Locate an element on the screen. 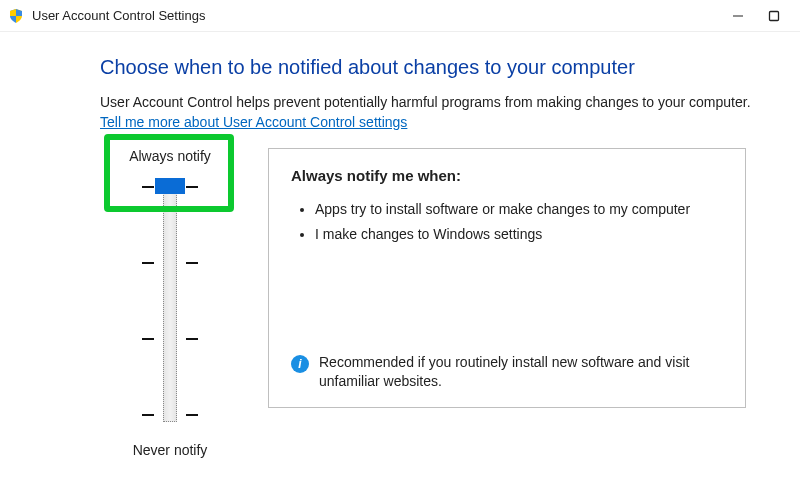  panel-bullet-list: Apps try to install software or make cha… is located at coordinates (507, 222).